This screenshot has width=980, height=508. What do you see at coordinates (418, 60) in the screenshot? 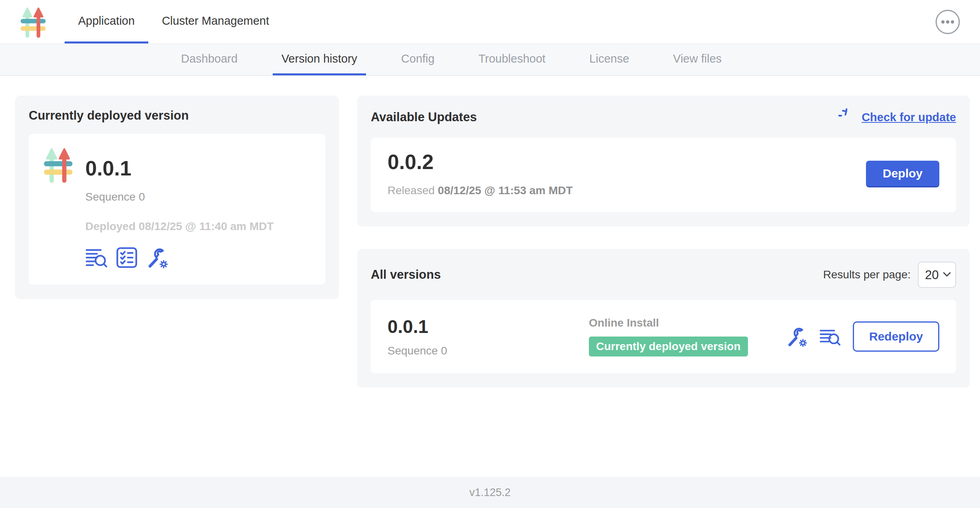
I see `tab-config: Config` at bounding box center [418, 60].